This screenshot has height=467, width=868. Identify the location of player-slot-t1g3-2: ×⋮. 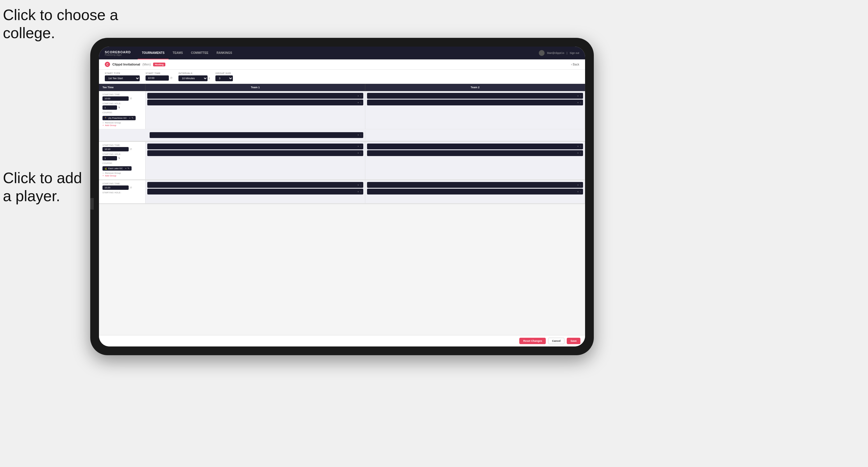
(255, 191).